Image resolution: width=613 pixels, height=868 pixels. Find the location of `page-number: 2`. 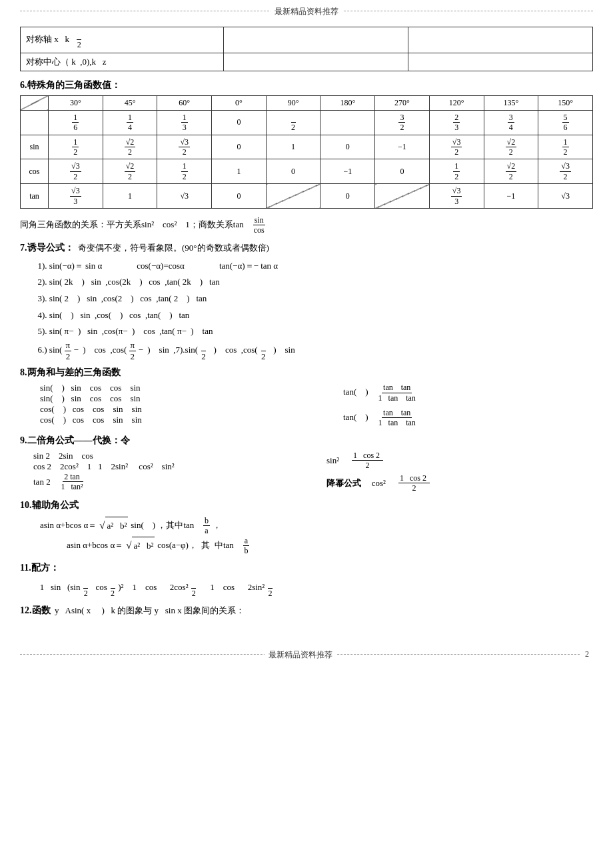

page-number: 2 is located at coordinates (587, 655).